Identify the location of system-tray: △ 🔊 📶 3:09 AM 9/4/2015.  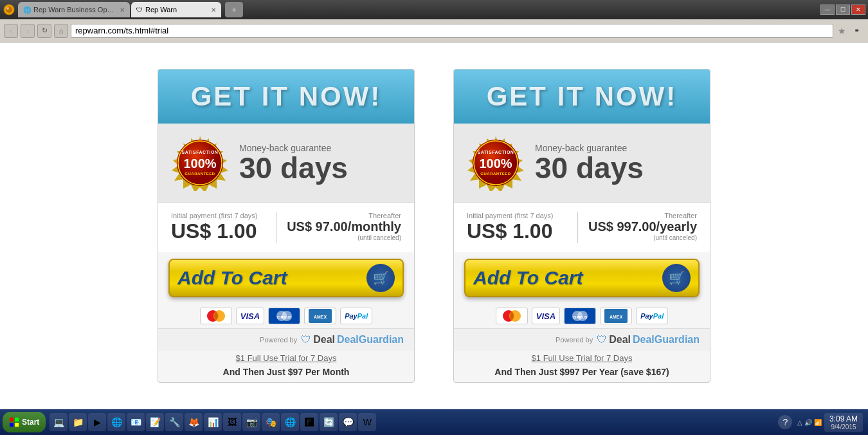
(830, 422).